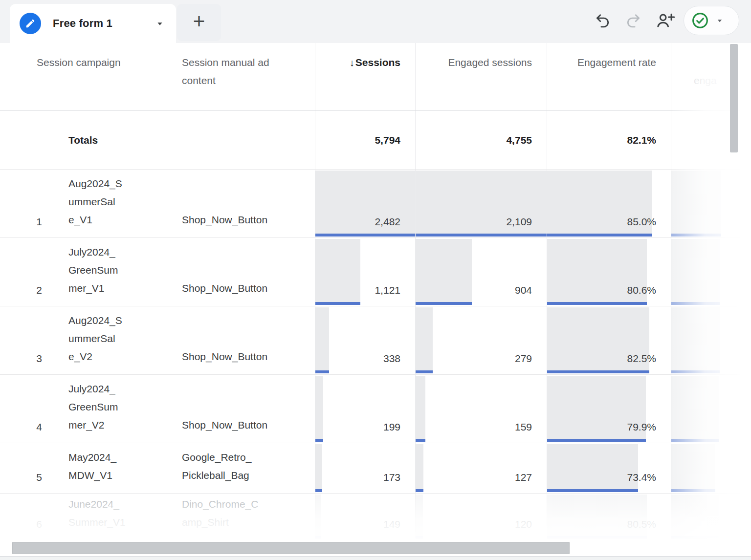  Describe the element at coordinates (370, 204) in the screenshot. I see `table-row: 1 Aug2024_S ummerSal e_V1 Shop_Now_Butto…` at that location.